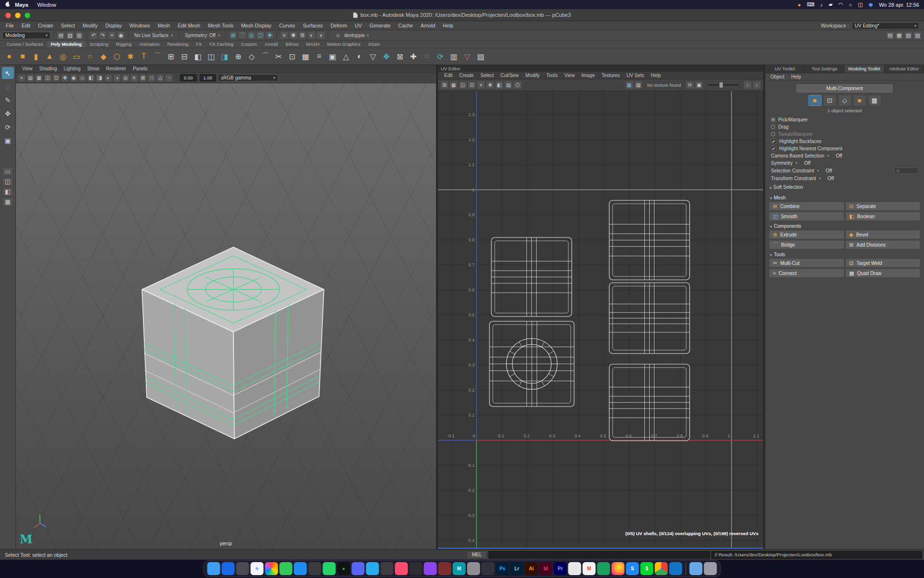 This screenshot has width=924, height=578. I want to click on menu-item: Modify, so click(90, 26).